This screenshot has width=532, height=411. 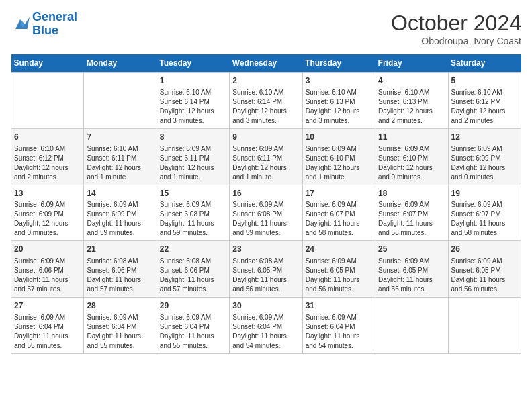 What do you see at coordinates (411, 81) in the screenshot?
I see `day-number: 4` at bounding box center [411, 81].